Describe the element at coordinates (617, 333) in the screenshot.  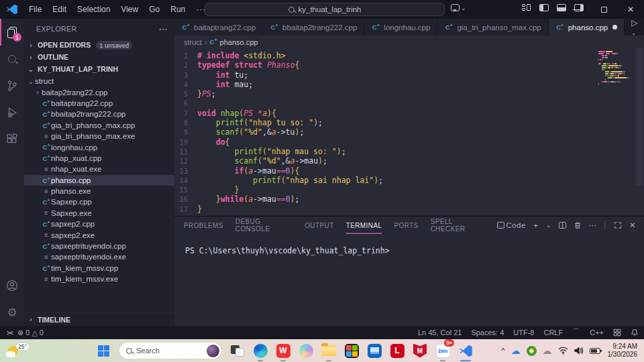
I see `extension-status-icon` at that location.